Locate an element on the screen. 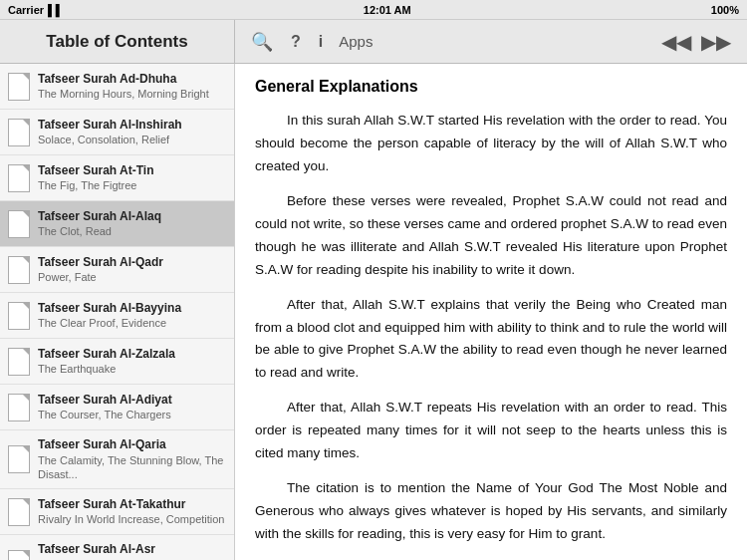  sidebar-item-subtitle: The Earthquake is located at coordinates (107, 369).